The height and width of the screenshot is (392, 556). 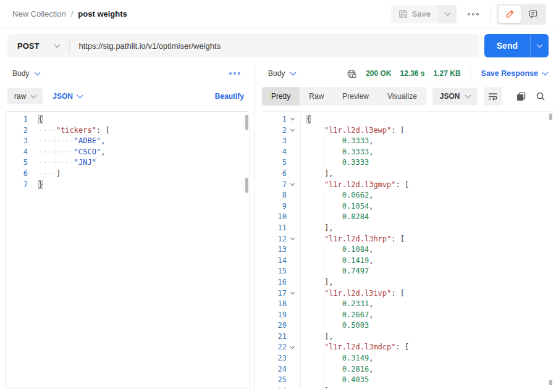 What do you see at coordinates (26, 73) in the screenshot?
I see `request-body-tab: Body` at bounding box center [26, 73].